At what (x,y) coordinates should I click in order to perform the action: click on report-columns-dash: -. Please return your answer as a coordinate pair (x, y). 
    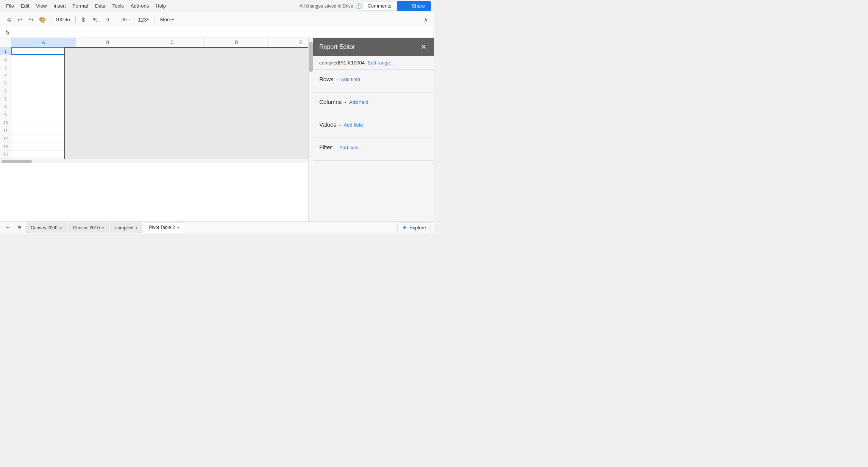
    Looking at the image, I should click on (346, 102).